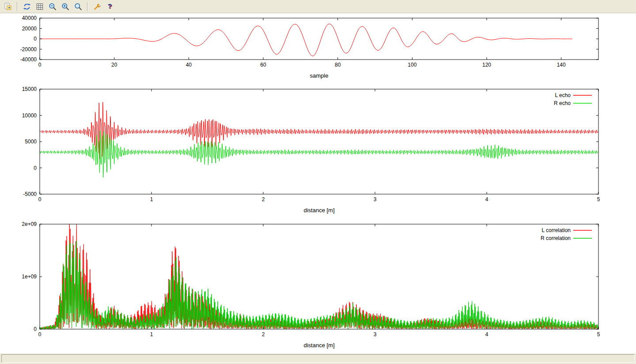 Image resolution: width=636 pixels, height=364 pixels. What do you see at coordinates (319, 131) in the screenshot?
I see `series-l-echo` at bounding box center [319, 131].